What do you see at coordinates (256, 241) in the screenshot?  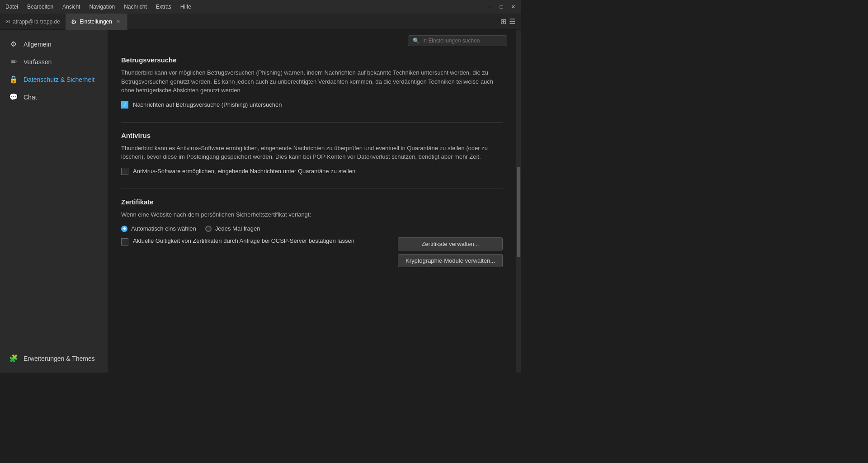 I see `cert-checkbox-area: Aktuelle Gültigkeit von Zertifikaten dur…` at bounding box center [256, 241].